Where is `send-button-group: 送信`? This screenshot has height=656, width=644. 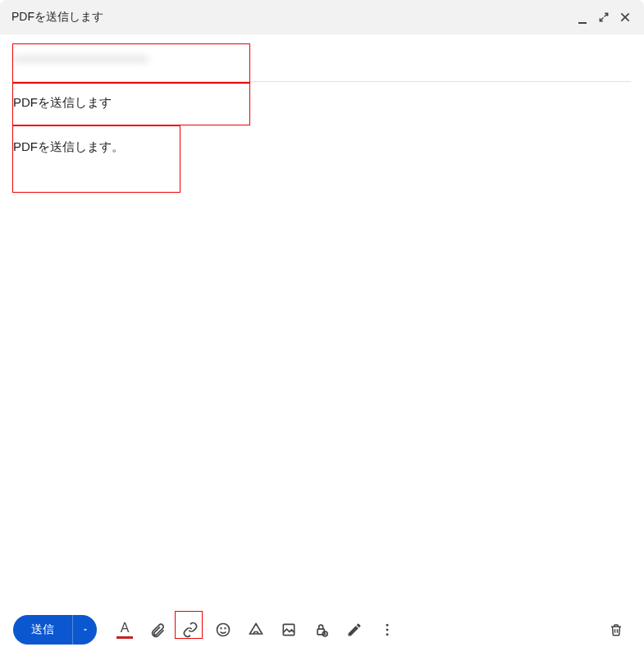 send-button-group: 送信 is located at coordinates (55, 630).